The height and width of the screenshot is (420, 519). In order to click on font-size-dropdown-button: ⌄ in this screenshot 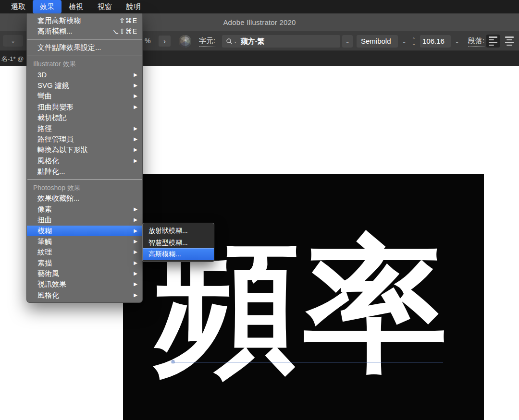, I will do `click(457, 41)`.